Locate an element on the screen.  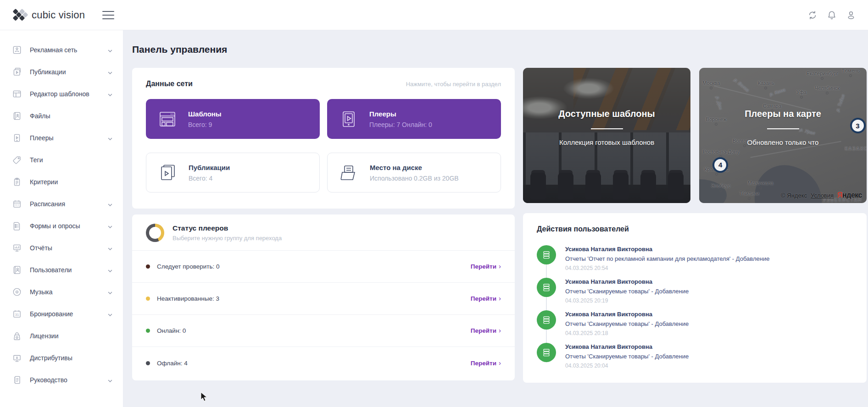
sidebar-item-forms-surveys: Формы и опросы is located at coordinates (61, 226).